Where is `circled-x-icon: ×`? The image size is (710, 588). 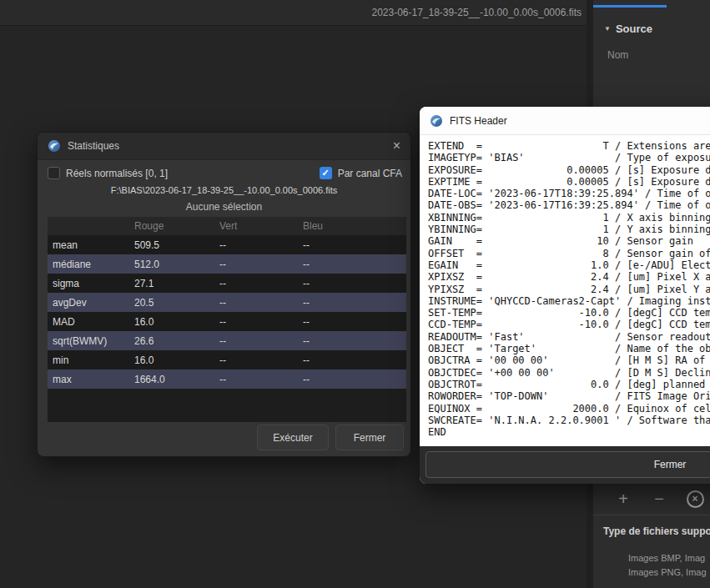
circled-x-icon: × is located at coordinates (696, 499).